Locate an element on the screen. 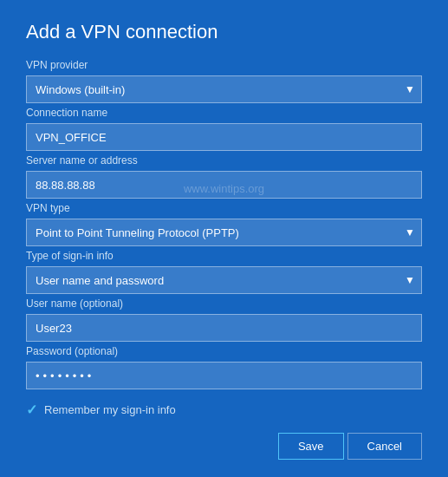 The image size is (448, 477). vpn-type-group: VPN type Point to Point Tunneling Protoc… is located at coordinates (224, 224).